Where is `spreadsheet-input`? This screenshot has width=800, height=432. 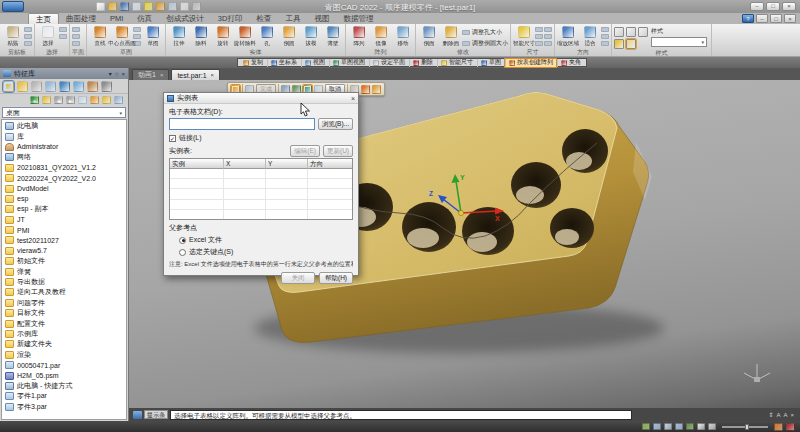
spreadsheet-input is located at coordinates (242, 124).